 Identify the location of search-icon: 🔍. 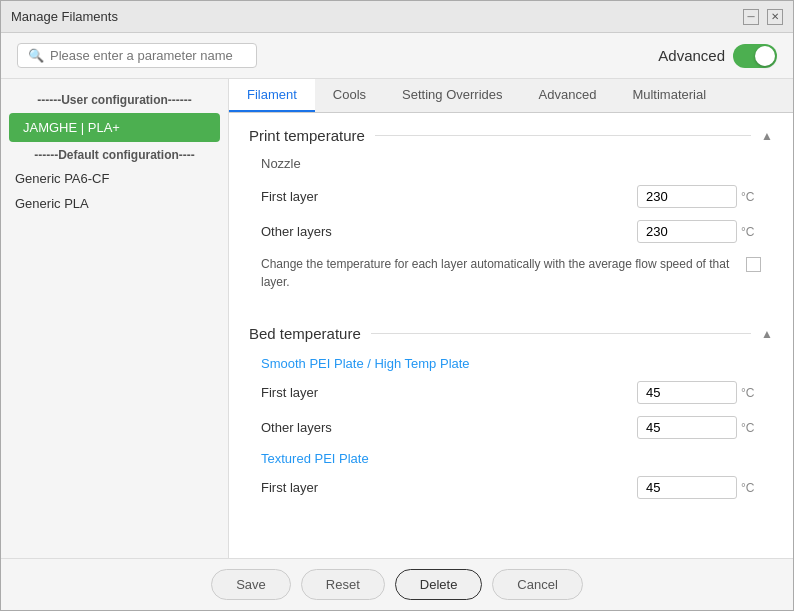
(36, 56).